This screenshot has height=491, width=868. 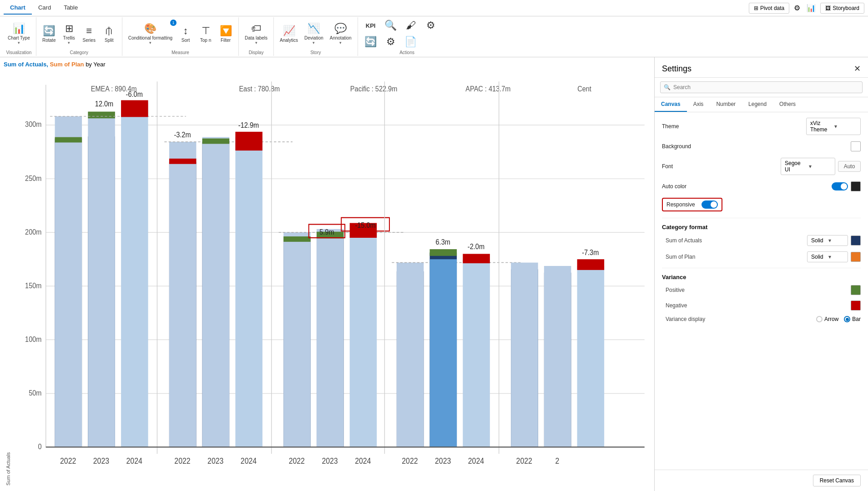 I want to click on emea-2022-plan, so click(x=69, y=282).